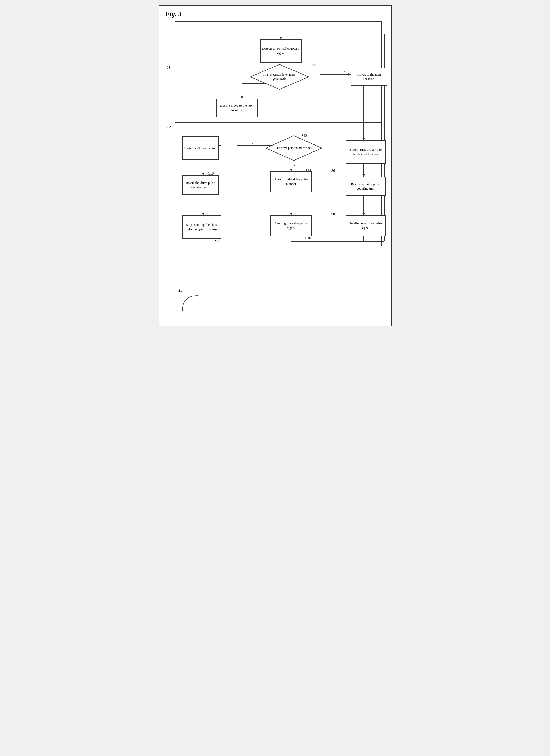 This screenshot has height=756, width=550. What do you see at coordinates (201, 185) in the screenshot?
I see `resets-left-box: Resets the drive pulse counting unit` at bounding box center [201, 185].